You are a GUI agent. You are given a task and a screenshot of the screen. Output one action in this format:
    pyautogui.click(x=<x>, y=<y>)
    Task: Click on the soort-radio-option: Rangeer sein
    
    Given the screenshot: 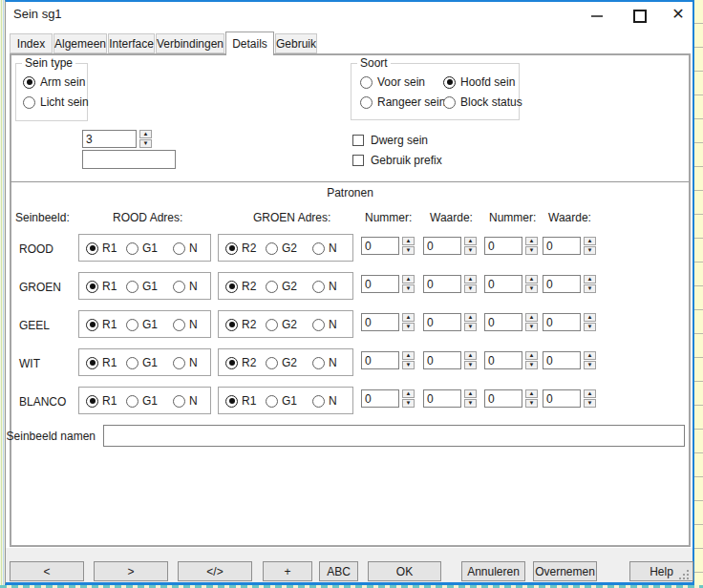 What is the action you would take?
    pyautogui.click(x=403, y=102)
    